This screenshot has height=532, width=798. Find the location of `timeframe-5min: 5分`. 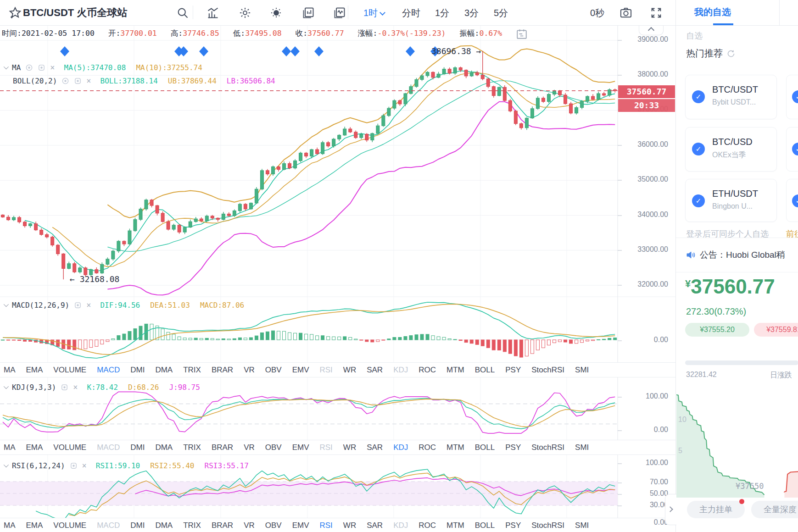

timeframe-5min: 5分 is located at coordinates (501, 13).